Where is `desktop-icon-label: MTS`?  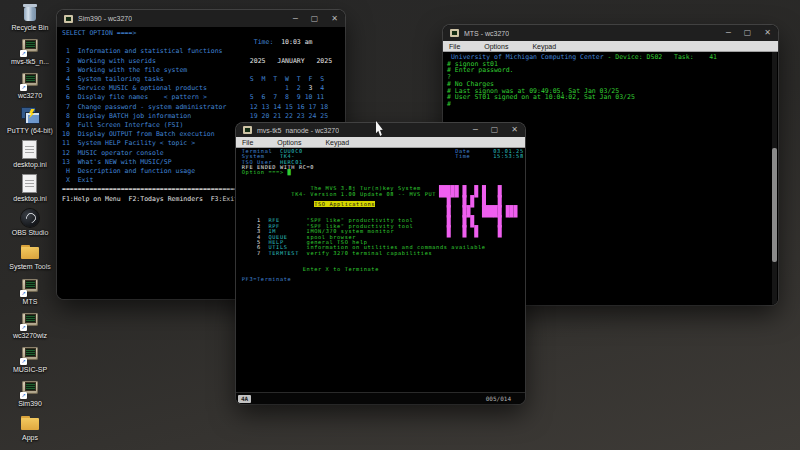
desktop-icon-label: MTS is located at coordinates (30, 302).